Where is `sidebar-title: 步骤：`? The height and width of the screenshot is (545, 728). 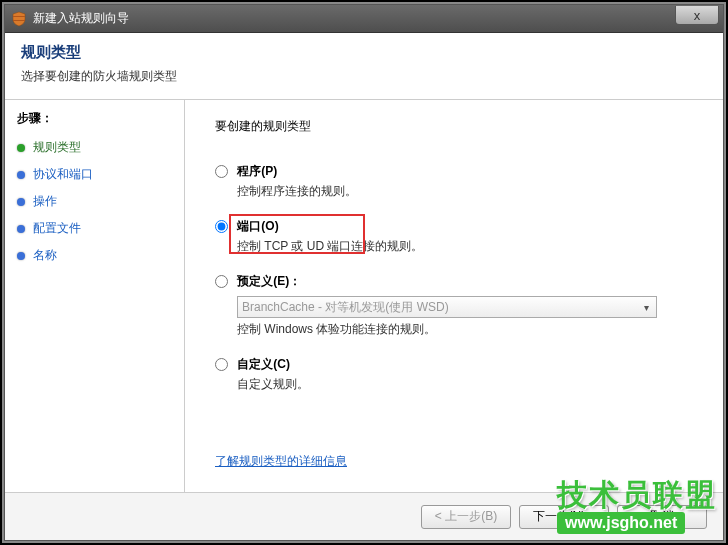 sidebar-title: 步骤： is located at coordinates (100, 118).